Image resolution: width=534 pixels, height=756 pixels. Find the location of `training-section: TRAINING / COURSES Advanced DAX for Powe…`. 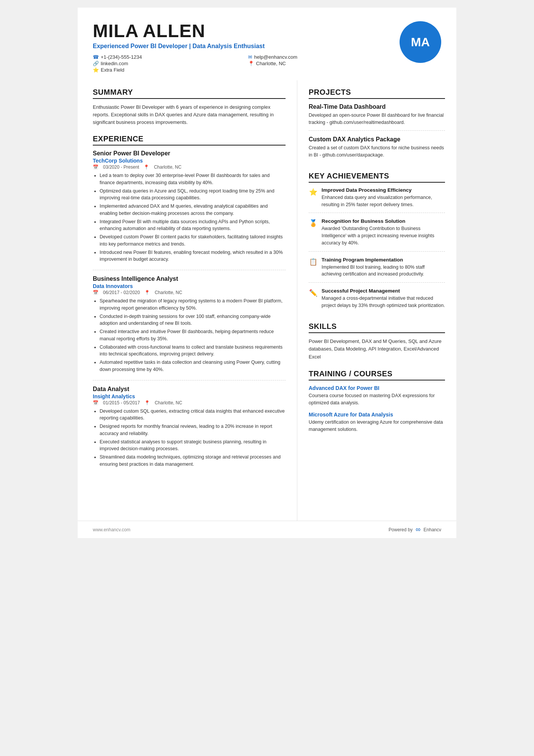

training-section: TRAINING / COURSES Advanced DAX for Powe… is located at coordinates (377, 401).